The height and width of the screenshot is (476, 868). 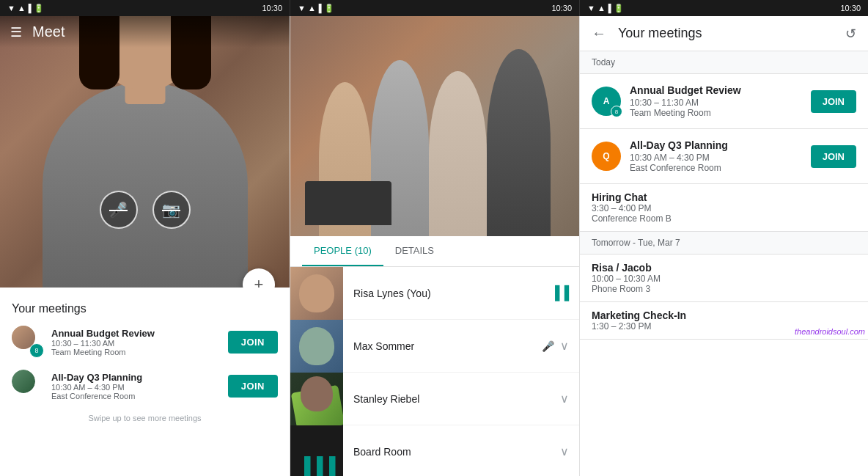 What do you see at coordinates (850, 8) in the screenshot?
I see `status-time-right: 10:30` at bounding box center [850, 8].